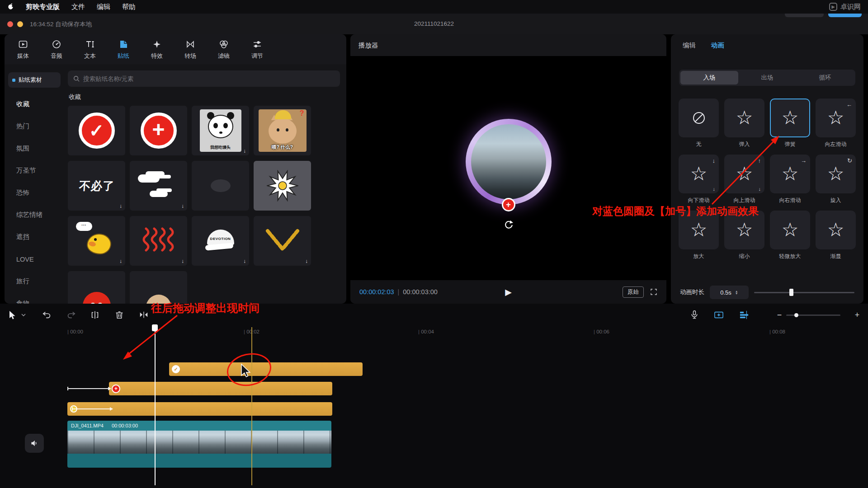 Image resolution: width=868 pixels, height=488 pixels. I want to click on menu-help: 帮助, so click(129, 7).